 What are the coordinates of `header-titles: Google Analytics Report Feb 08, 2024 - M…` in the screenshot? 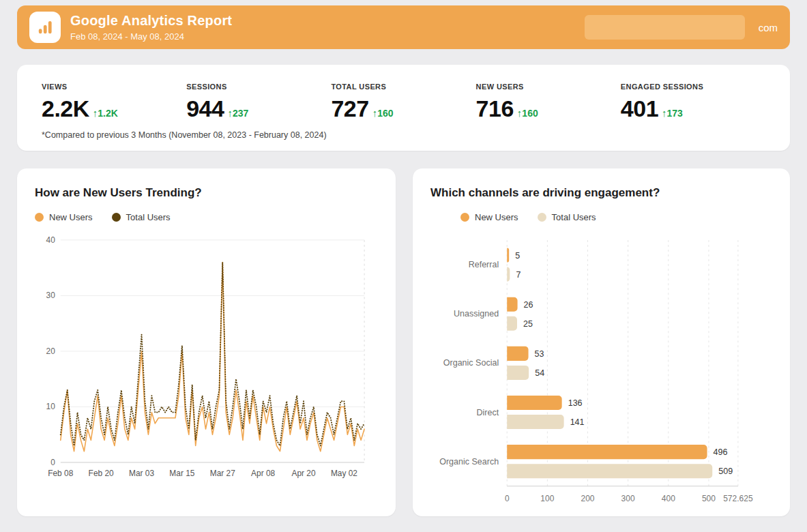 It's located at (323, 27).